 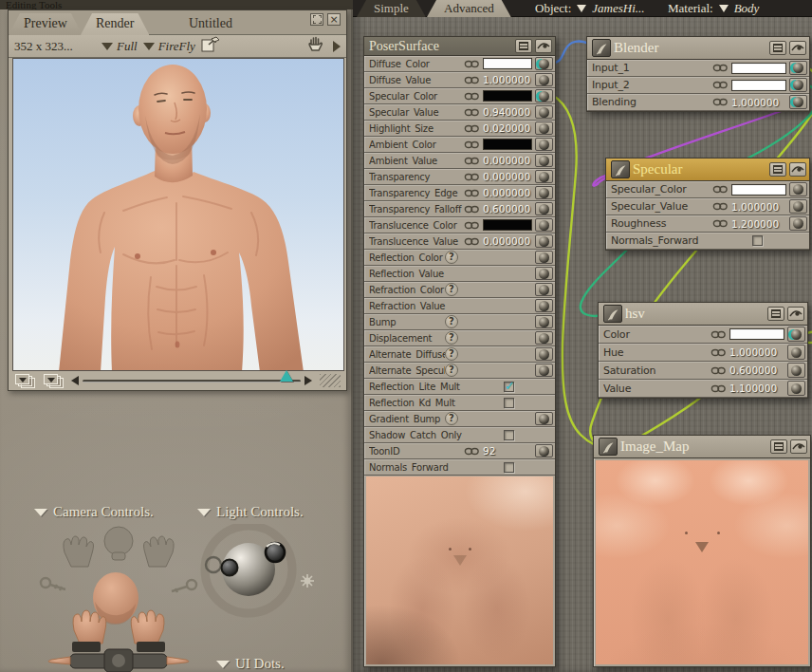 What do you see at coordinates (698, 74) in the screenshot?
I see `blender-node: Blender Input_1Input_2Blending1.000000` at bounding box center [698, 74].